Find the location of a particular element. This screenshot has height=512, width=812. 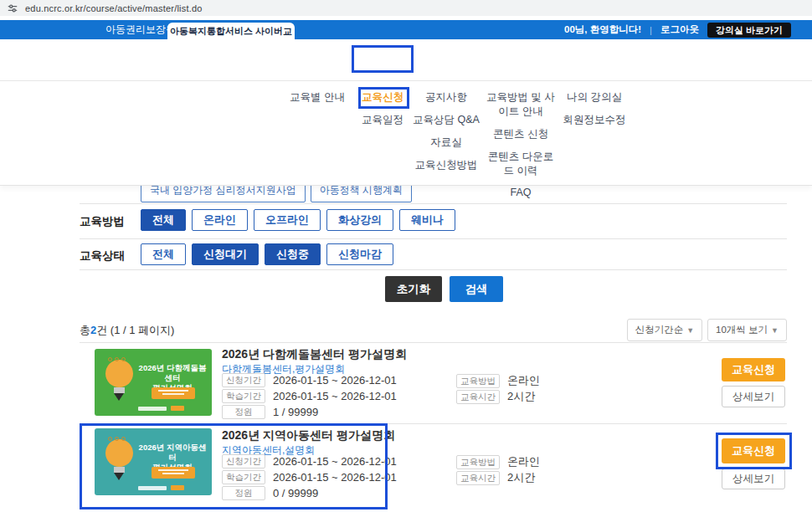

method-option-webinar: 웨비나 is located at coordinates (427, 220).